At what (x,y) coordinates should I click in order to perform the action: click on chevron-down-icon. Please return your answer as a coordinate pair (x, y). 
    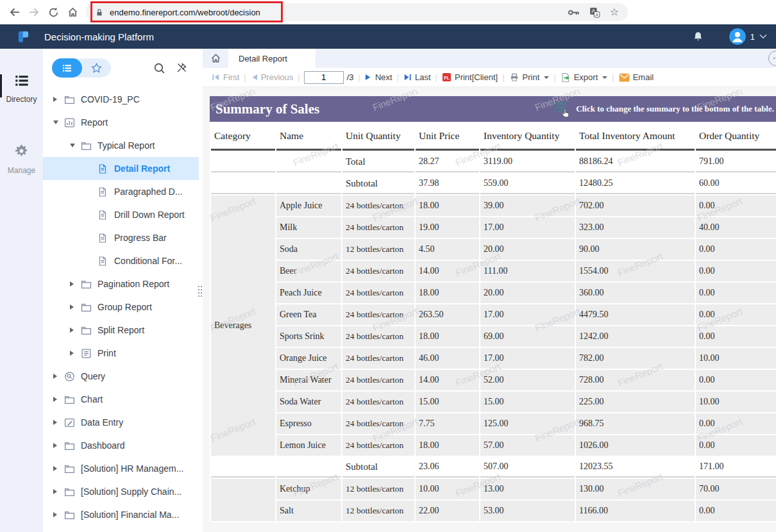
    Looking at the image, I should click on (763, 37).